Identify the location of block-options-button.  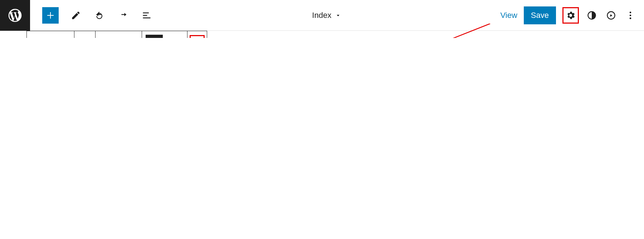
(197, 37).